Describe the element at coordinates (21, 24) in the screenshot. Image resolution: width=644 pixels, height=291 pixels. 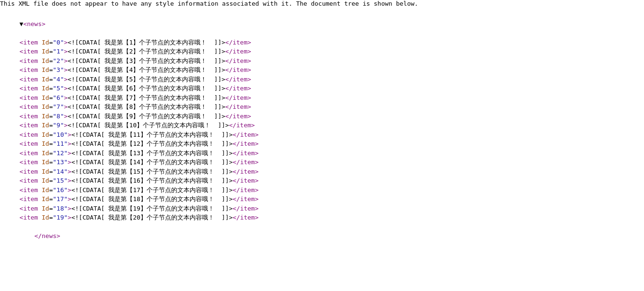
I see `collapse-triangle: ▼` at that location.